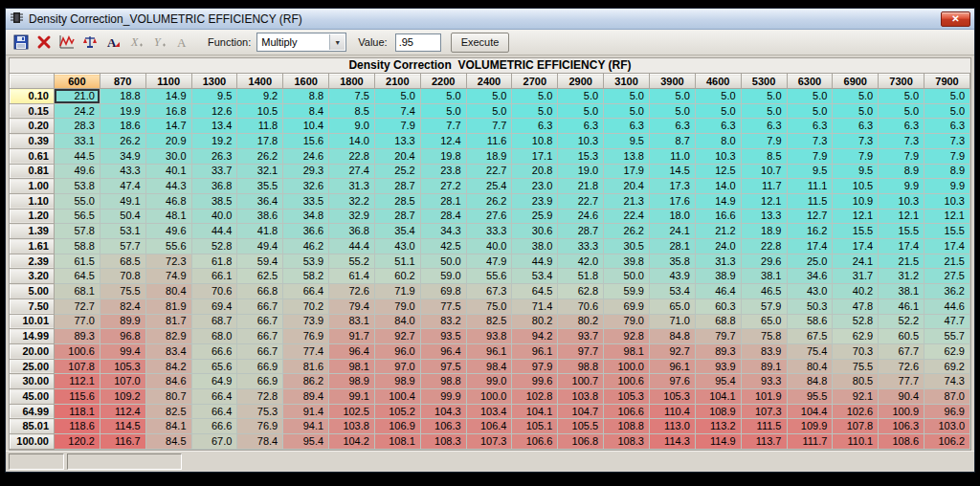  What do you see at coordinates (856, 142) in the screenshot?
I see `cell-0.39-6900: 7.3` at bounding box center [856, 142].